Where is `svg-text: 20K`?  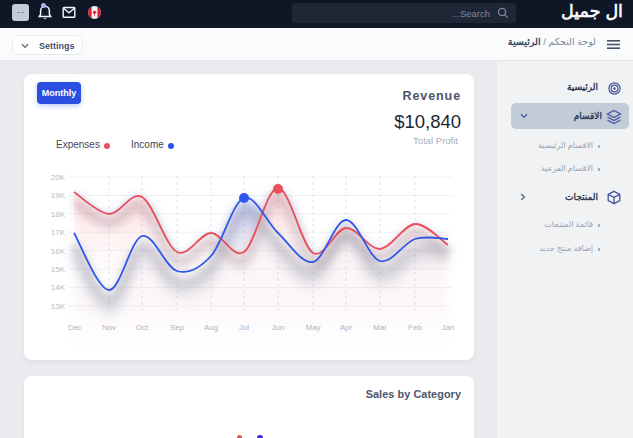 svg-text: 20K is located at coordinates (58, 178).